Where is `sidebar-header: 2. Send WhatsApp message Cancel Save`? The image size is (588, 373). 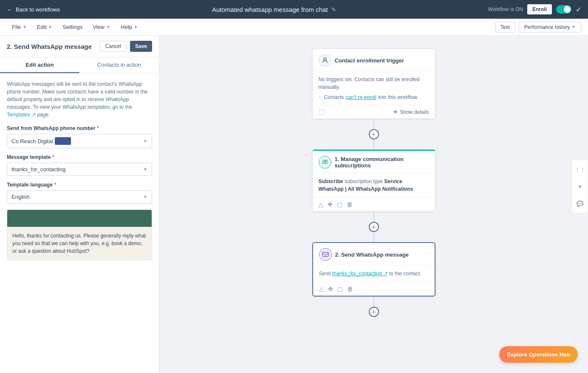
sidebar-header: 2. Send WhatsApp message Cancel Save is located at coordinates (79, 47).